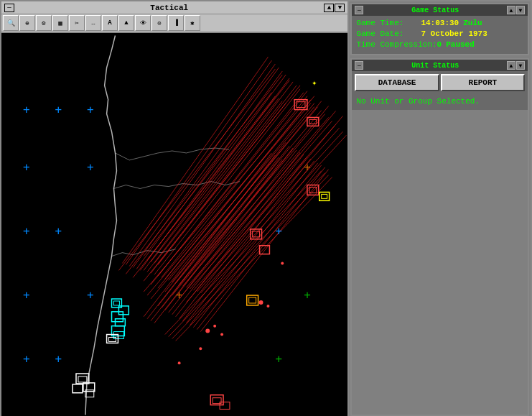 The width and height of the screenshot is (532, 416). What do you see at coordinates (439, 45) in the screenshot?
I see `time-compression-value: 0` at bounding box center [439, 45].